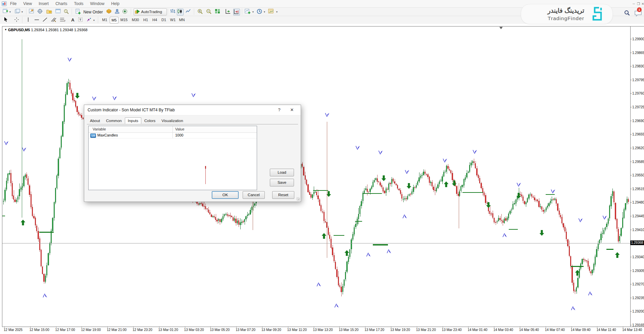  Describe the element at coordinates (150, 12) in the screenshot. I see `autotrading-button: AutoTrading` at that location.